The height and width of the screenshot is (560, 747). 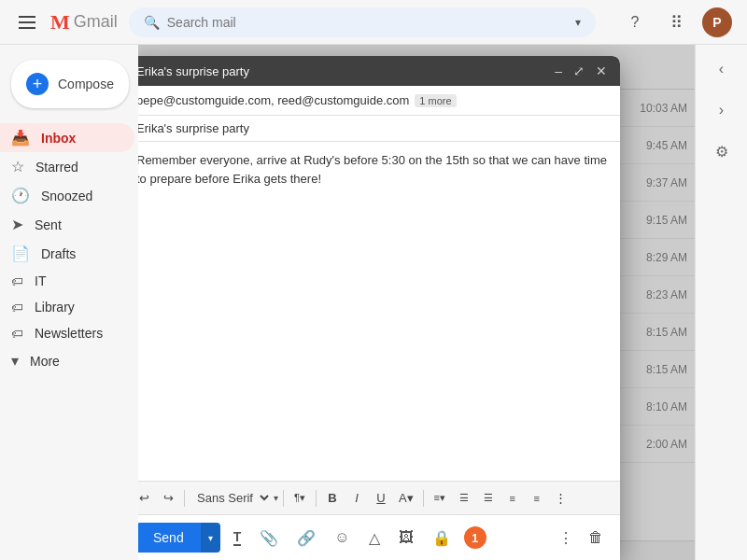 What do you see at coordinates (721, 302) in the screenshot?
I see `right-panel: ‹ › ⚙` at bounding box center [721, 302].